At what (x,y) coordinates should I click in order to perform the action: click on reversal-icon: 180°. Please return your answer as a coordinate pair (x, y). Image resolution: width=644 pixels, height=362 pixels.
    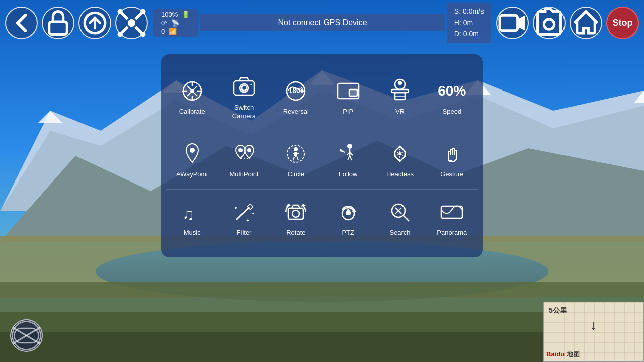
    Looking at the image, I should click on (296, 91).